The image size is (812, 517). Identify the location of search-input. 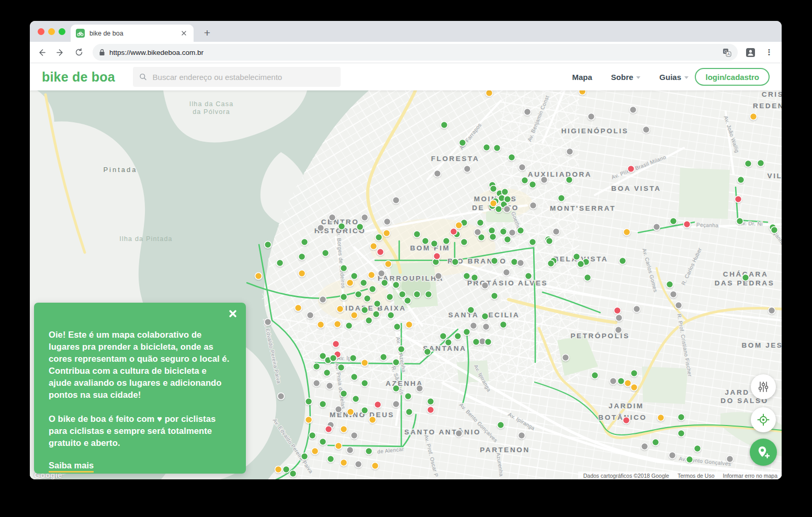
(243, 77).